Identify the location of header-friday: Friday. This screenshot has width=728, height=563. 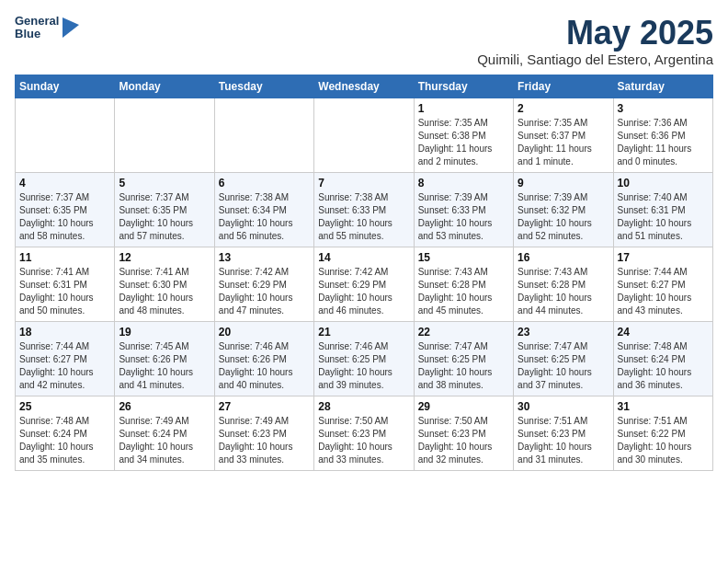
(563, 86).